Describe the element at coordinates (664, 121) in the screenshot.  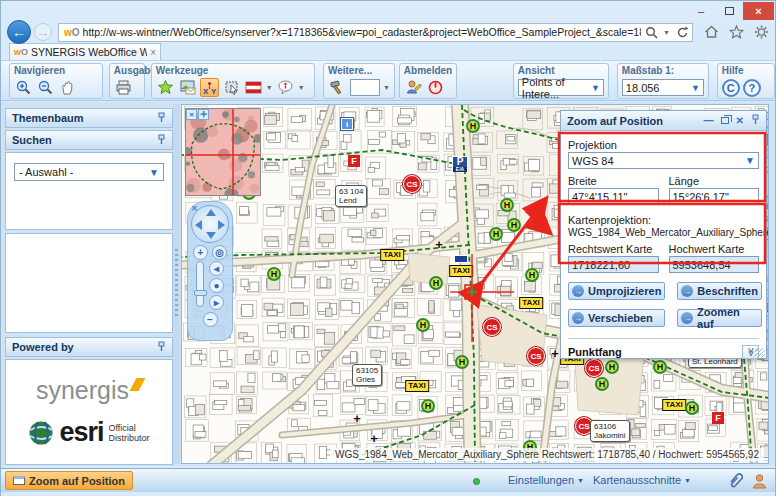
I see `dialog-titlebar: Zoom auf Position — ✕` at that location.